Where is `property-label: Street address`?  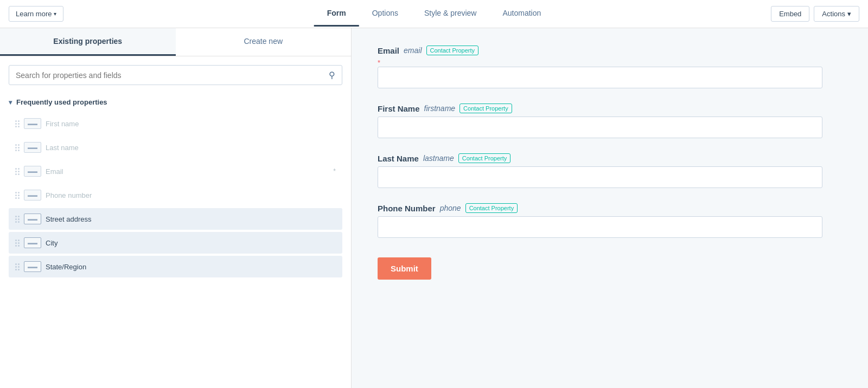 property-label: Street address is located at coordinates (68, 219).